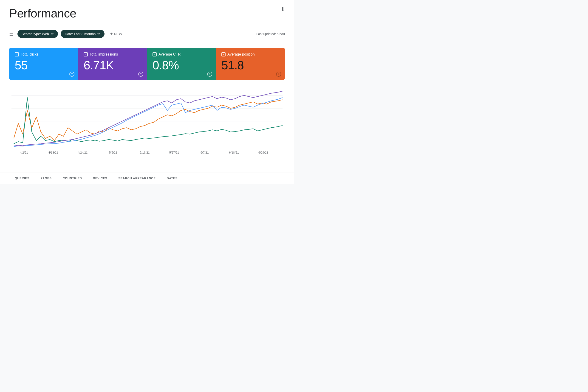  Describe the element at coordinates (113, 152) in the screenshot. I see `svg-text: 5/5/21` at that location.